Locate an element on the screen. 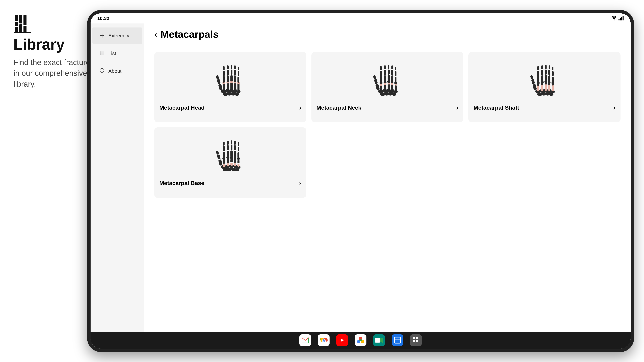 The image size is (644, 362). taskbar-gmail is located at coordinates (305, 340).